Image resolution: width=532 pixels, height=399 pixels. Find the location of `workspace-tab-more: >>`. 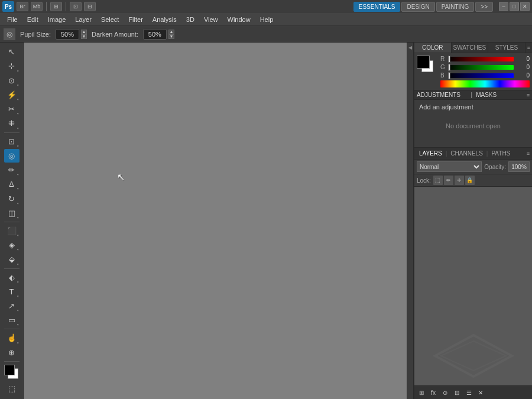

workspace-tab-more: >> is located at coordinates (484, 7).